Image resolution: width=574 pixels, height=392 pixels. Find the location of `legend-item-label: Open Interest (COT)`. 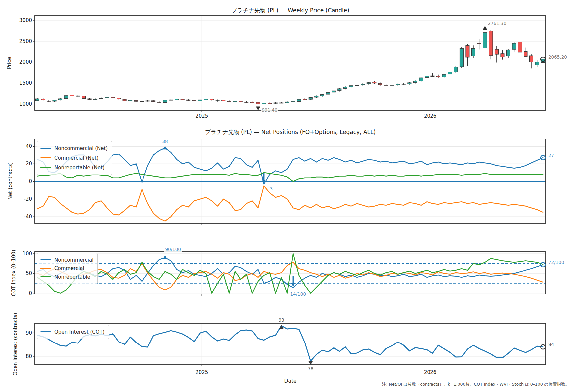

legend-item-label: Open Interest (COT) is located at coordinates (80, 332).